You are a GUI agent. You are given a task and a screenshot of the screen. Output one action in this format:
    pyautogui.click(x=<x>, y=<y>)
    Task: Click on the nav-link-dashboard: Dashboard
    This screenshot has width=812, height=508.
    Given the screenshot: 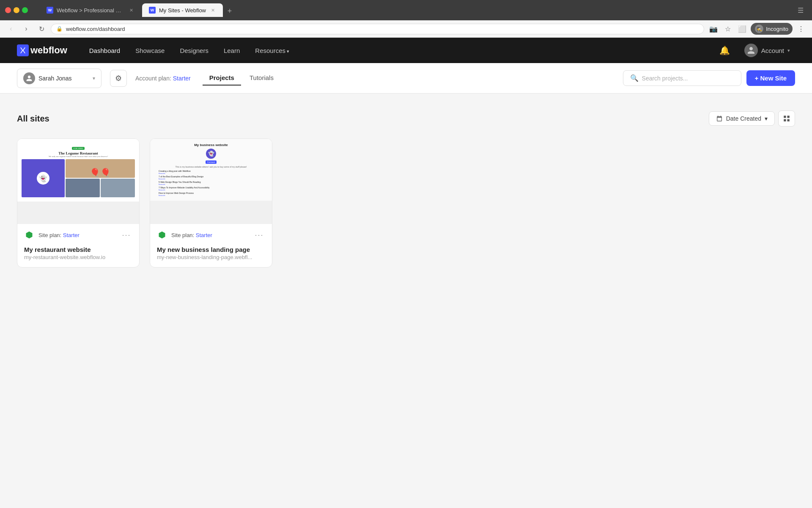 What is the action you would take?
    pyautogui.click(x=105, y=51)
    